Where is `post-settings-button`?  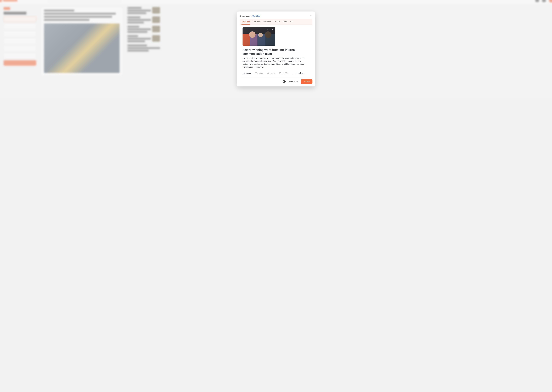 post-settings-button is located at coordinates (284, 82).